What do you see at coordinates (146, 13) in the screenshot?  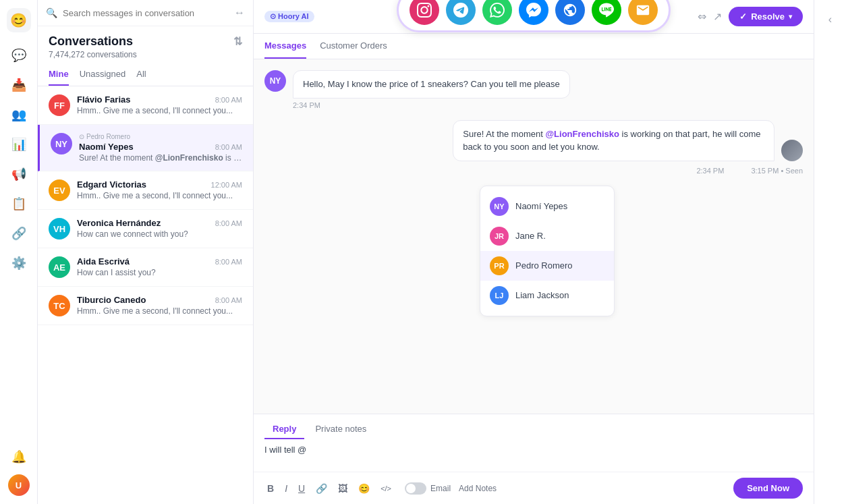 I see `search-bar: 🔍 ↔` at bounding box center [146, 13].